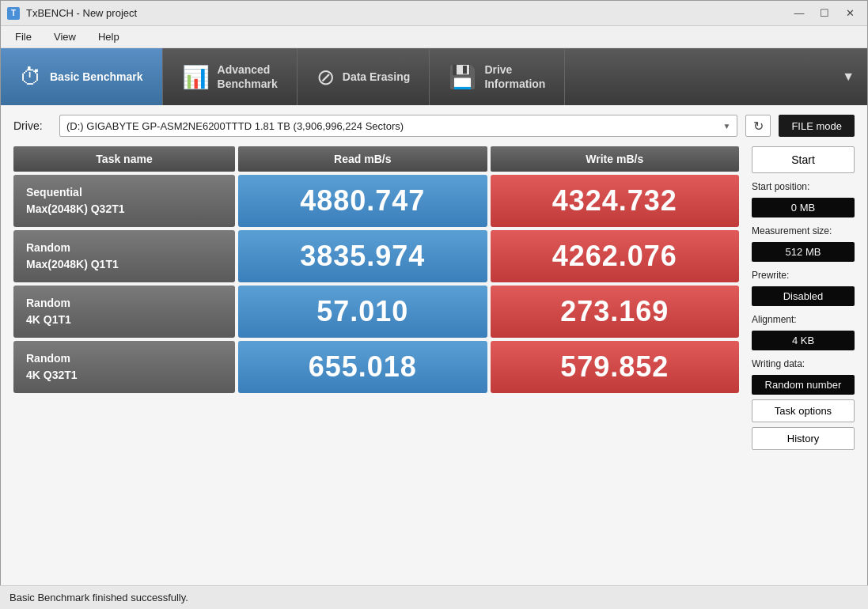  What do you see at coordinates (364, 77) in the screenshot?
I see `toolbar-data-erasing: ⊘ Data Erasing` at bounding box center [364, 77].